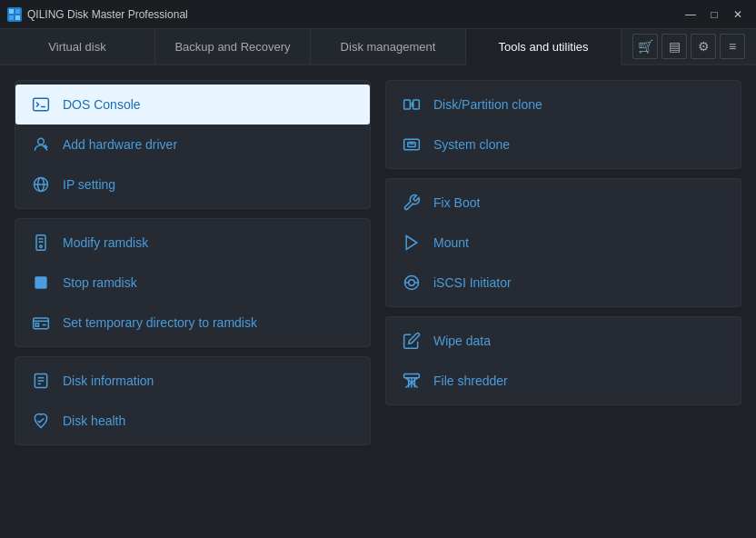 The image size is (756, 538). I want to click on stop-ramdisk-label: Stop ramdisk, so click(100, 283).